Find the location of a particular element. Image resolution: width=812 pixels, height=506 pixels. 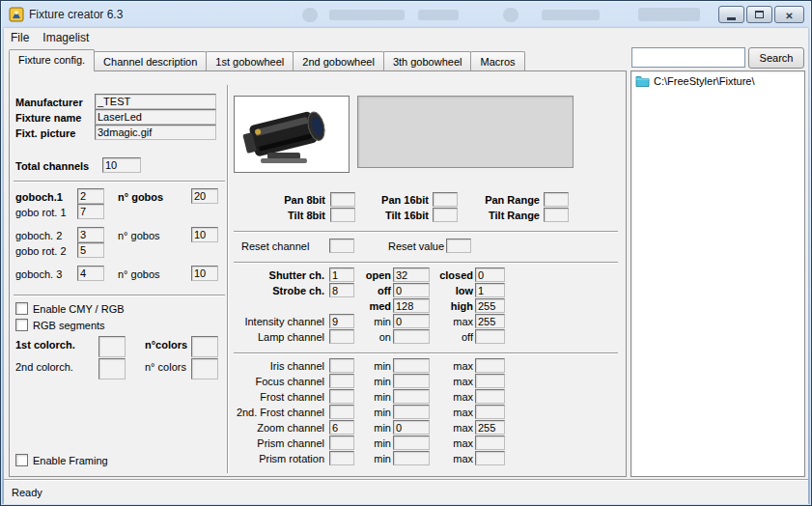

intensity-channel-field is located at coordinates (342, 321).